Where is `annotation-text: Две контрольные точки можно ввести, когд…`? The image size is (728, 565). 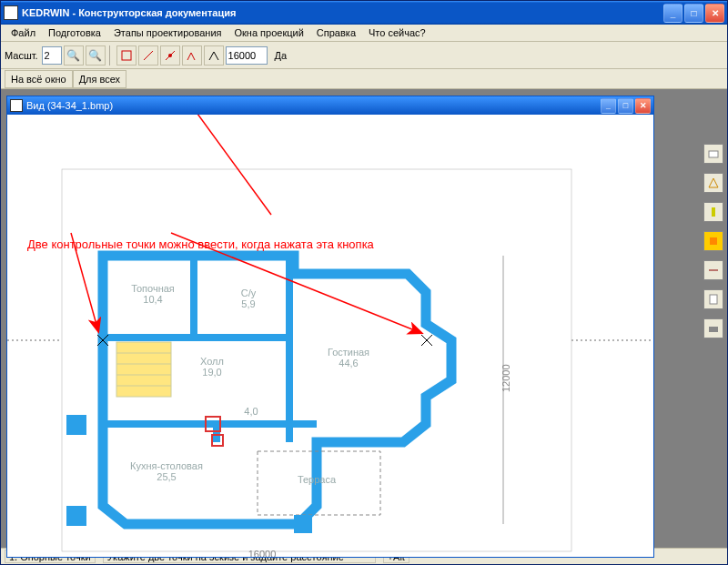 annotation-text: Две контрольные точки можно ввести, когд… is located at coordinates (200, 244).